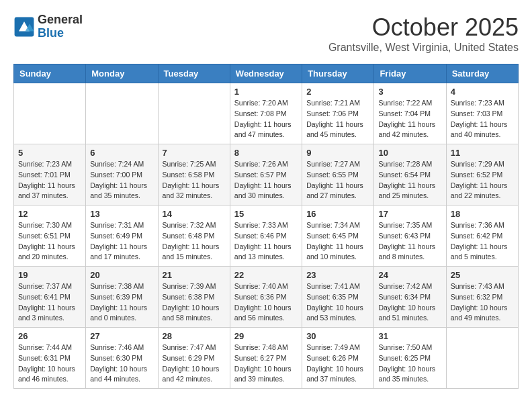  Describe the element at coordinates (339, 114) in the screenshot. I see `calendar-cell: 2Sunrise: 7:21 AM Sunset: 7:06 PM Daylig…` at that location.